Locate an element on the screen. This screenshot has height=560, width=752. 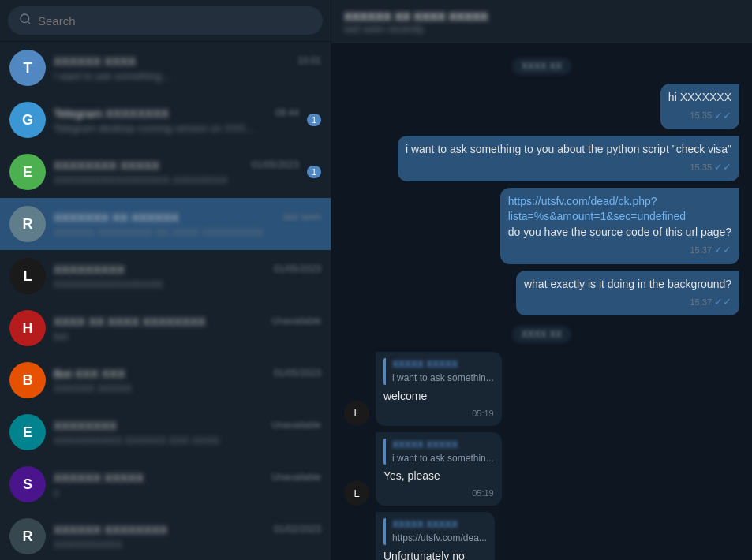
message-in: LXXXXX XXXXXhttps://utsfv.com/dea...Unfo… is located at coordinates (541, 536).